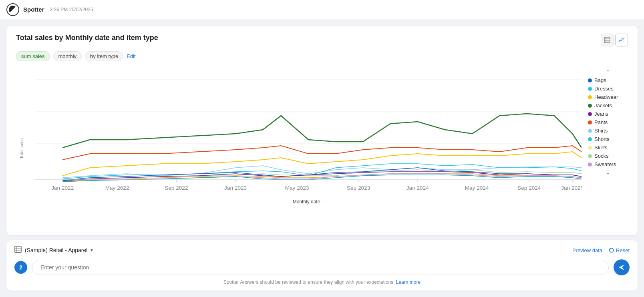  What do you see at coordinates (608, 114) in the screenshot?
I see `legend-item-jeans: Jeans` at bounding box center [608, 114].